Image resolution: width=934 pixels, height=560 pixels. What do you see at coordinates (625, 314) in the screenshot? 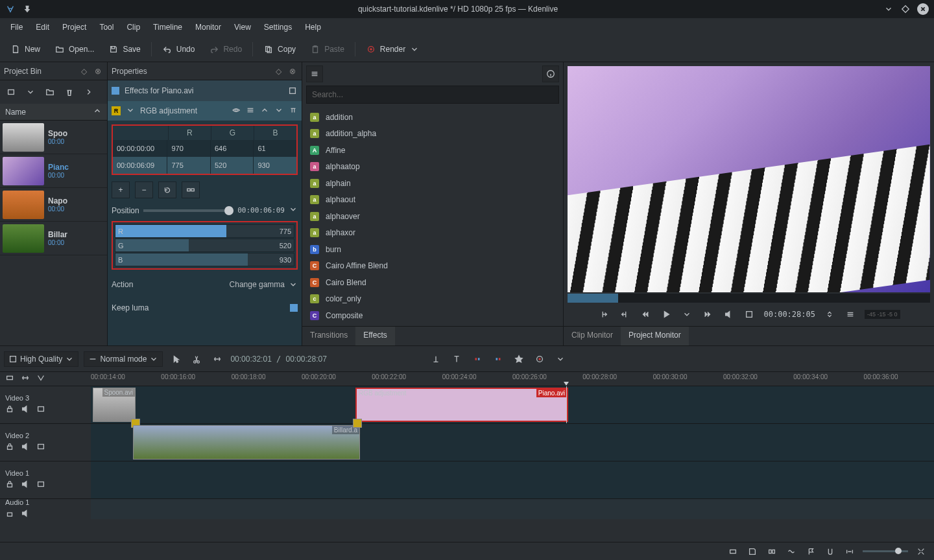
I see `out-point-icon` at bounding box center [625, 314].